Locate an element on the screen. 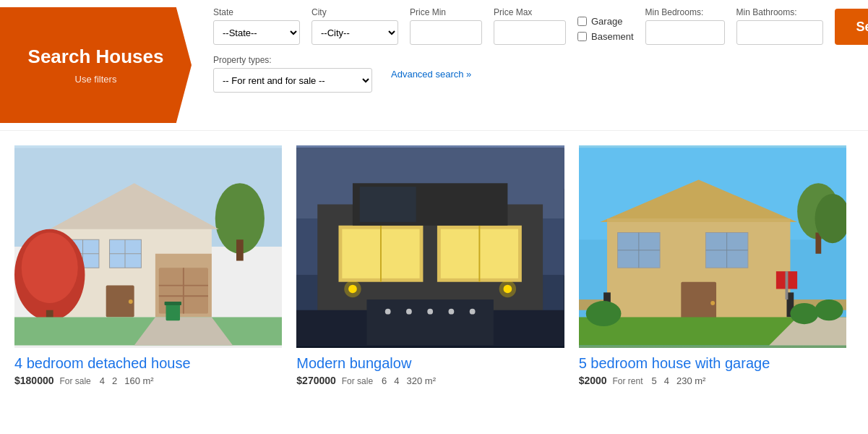 The width and height of the screenshot is (868, 434). listing-details-3: $2000 For rent 5 4 230 m² is located at coordinates (713, 380).